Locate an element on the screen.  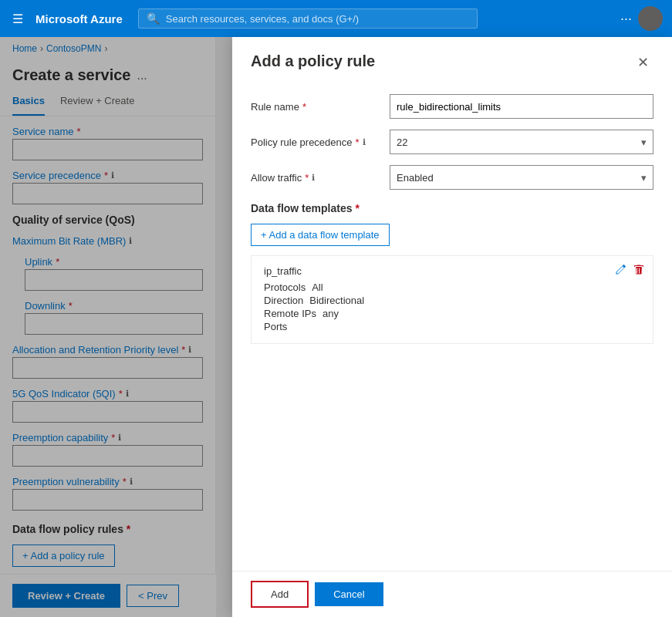
dialog-precedence-label: Policy rule precedence is located at coordinates (302, 142).